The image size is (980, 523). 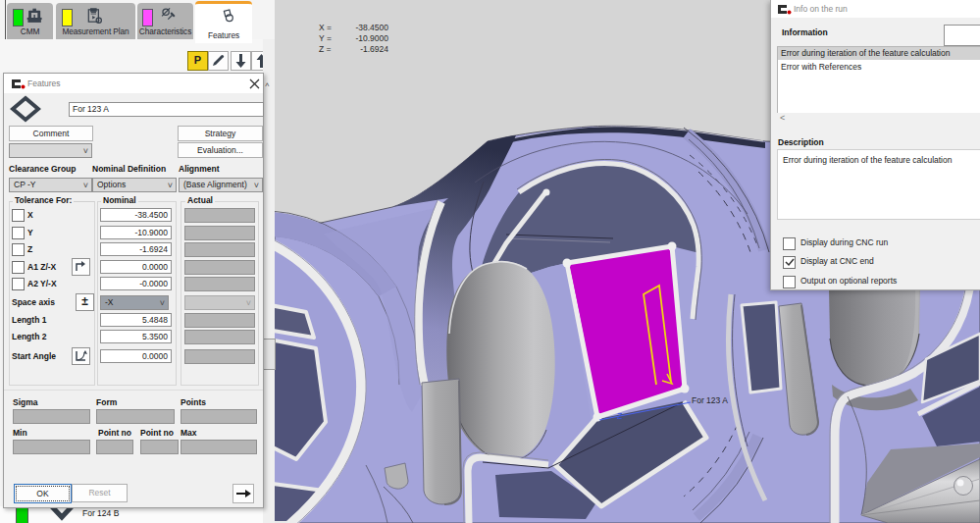 What do you see at coordinates (710, 400) in the screenshot?
I see `svg-text: For 123 A` at bounding box center [710, 400].